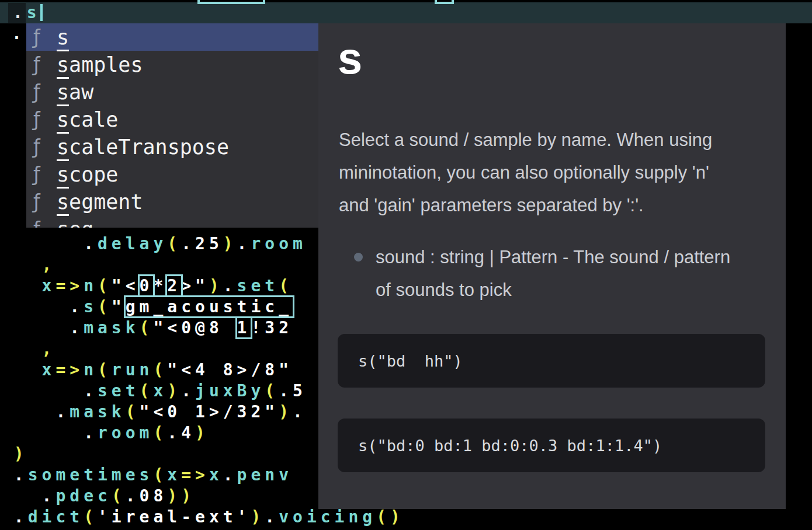  What do you see at coordinates (172, 222) in the screenshot?
I see `autocomplete-item-seg: ƒ seg` at bounding box center [172, 222].